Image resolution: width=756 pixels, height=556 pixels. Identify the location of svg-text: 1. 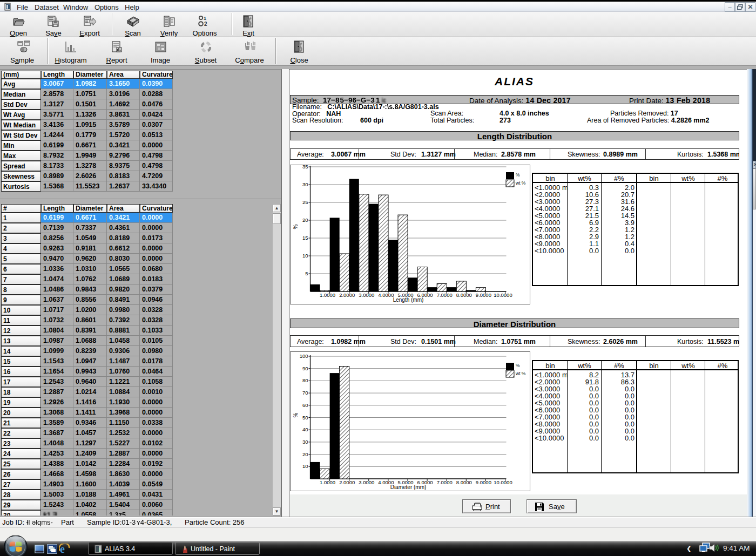
(205, 18).